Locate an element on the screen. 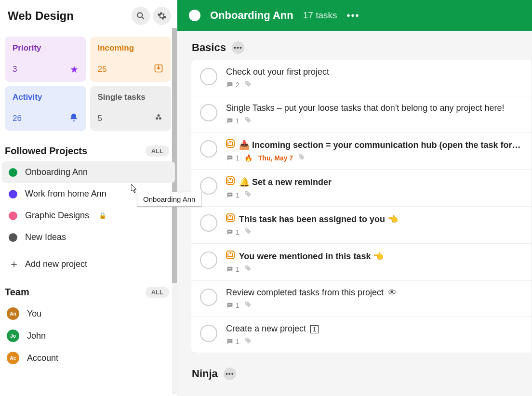  team-member-item: AcAccount is located at coordinates (89, 358).